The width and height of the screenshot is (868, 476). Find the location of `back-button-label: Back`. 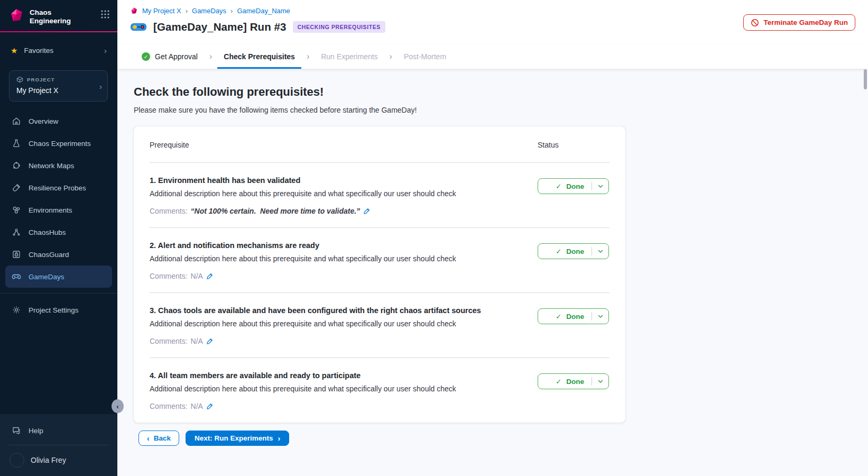

back-button-label: Back is located at coordinates (162, 438).